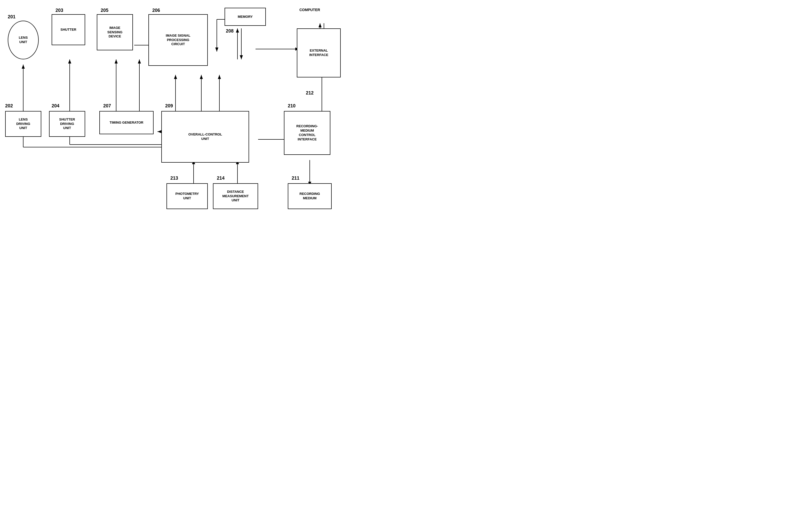 Image resolution: width=812 pixels, height=516 pixels. What do you see at coordinates (67, 124) in the screenshot?
I see `shutter-driving-block: SHUTTERDRIVINGUNIT` at bounding box center [67, 124].